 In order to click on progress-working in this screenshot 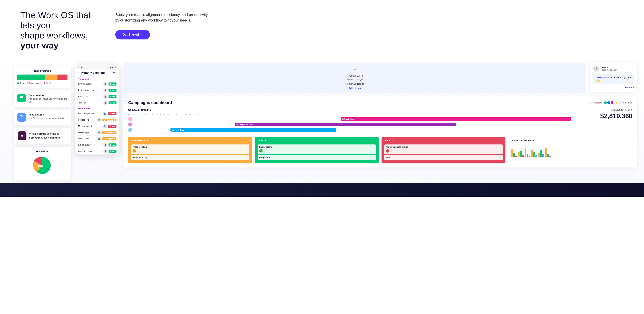, I will do `click(51, 77)`.